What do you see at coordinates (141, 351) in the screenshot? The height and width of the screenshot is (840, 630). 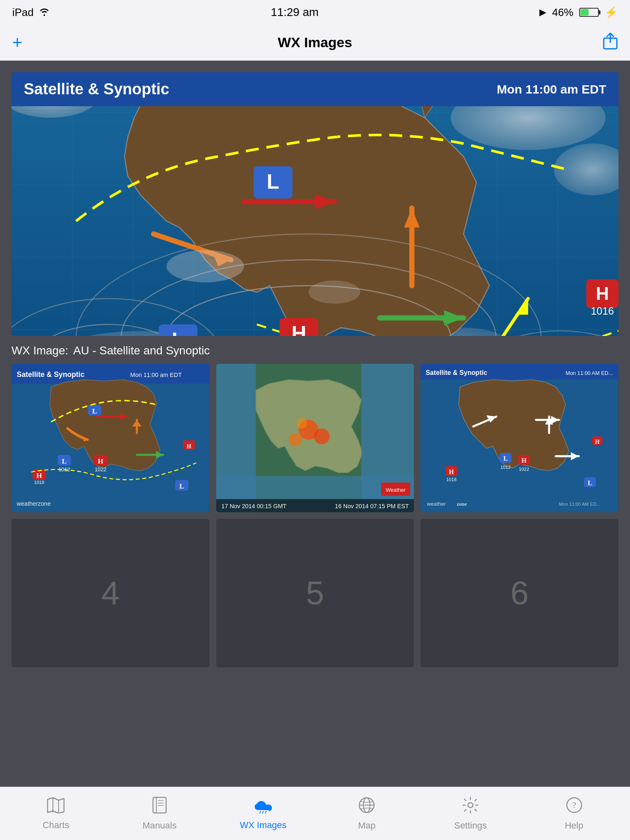 I see `wx-image-value: AU - Satellite and Synoptic` at bounding box center [141, 351].